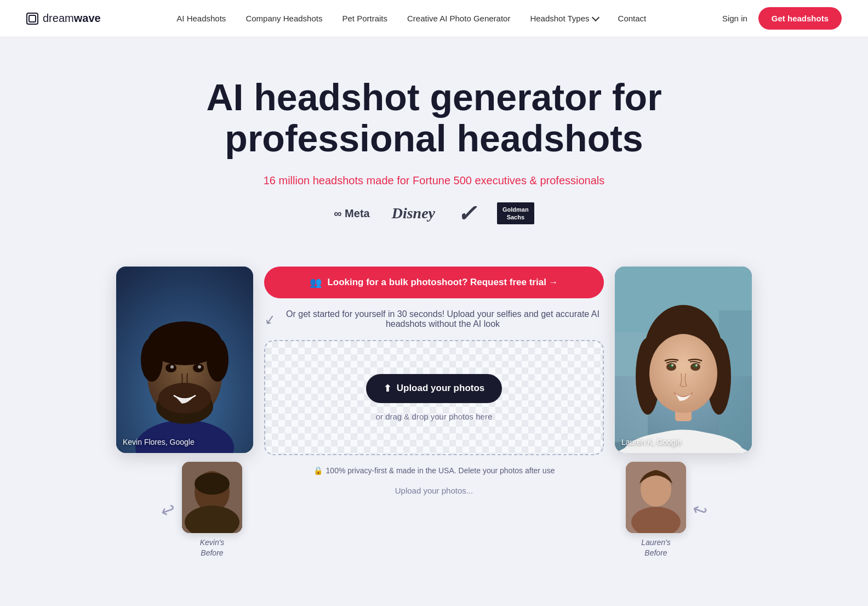 The width and height of the screenshot is (868, 606). Describe the element at coordinates (318, 471) in the screenshot. I see `lock-icon: 🔒` at that location.